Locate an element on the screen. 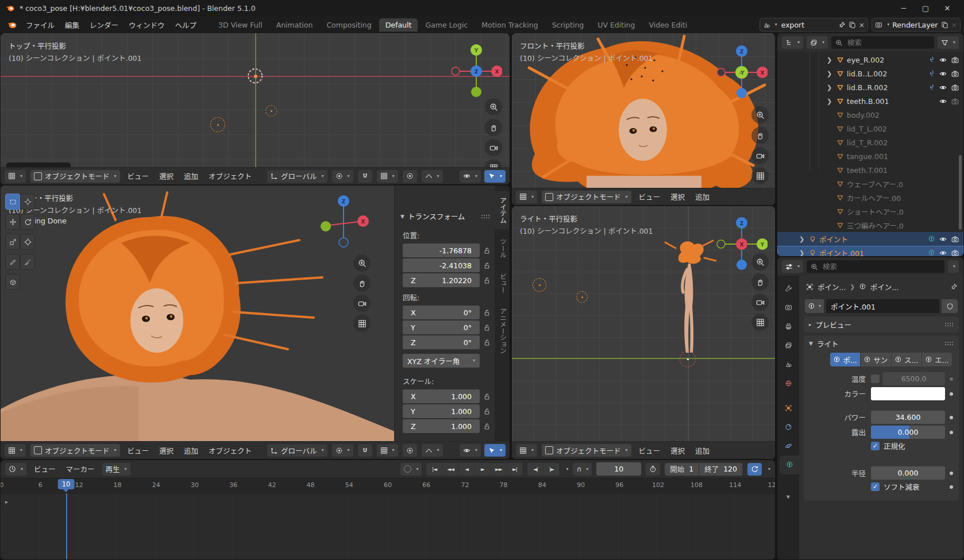  scene-name-input is located at coordinates (808, 25).